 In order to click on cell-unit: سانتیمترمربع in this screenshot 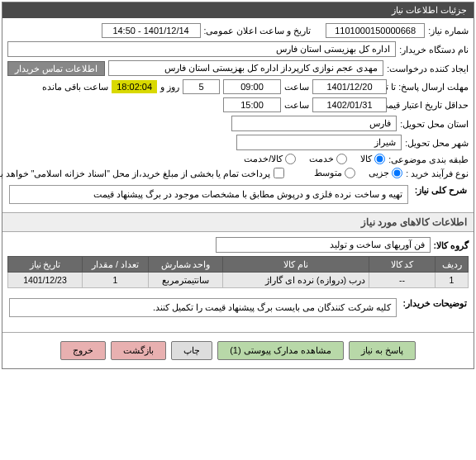, I will do `click(186, 281)`.